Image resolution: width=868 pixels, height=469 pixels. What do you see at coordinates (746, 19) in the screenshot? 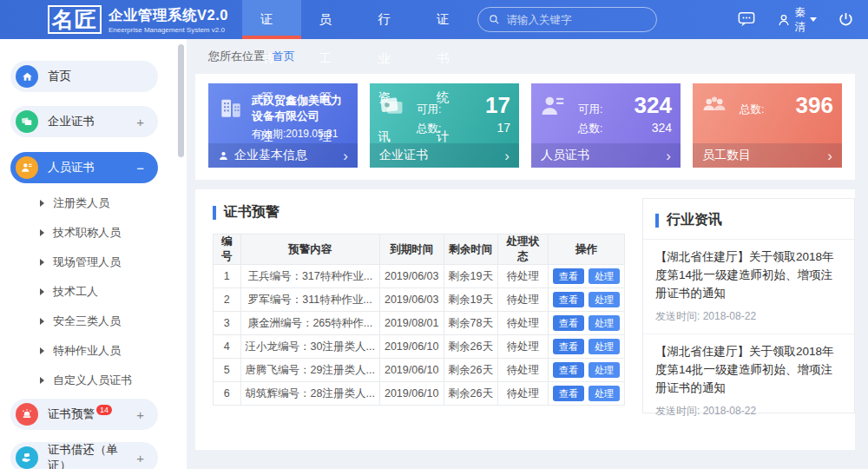
I see `message-icon` at bounding box center [746, 19].